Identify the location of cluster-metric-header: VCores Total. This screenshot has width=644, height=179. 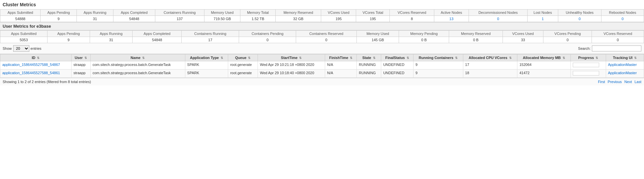
(373, 13).